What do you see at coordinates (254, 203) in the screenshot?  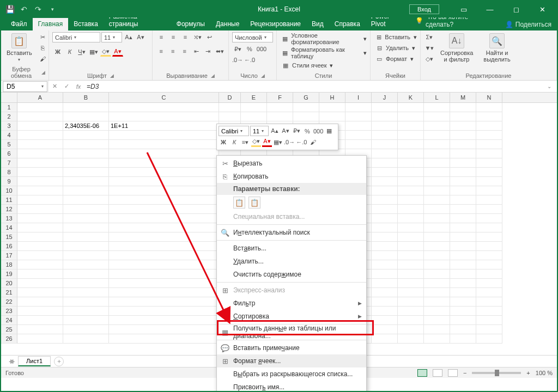 I see `paste-opt-values: 📋` at bounding box center [254, 203].